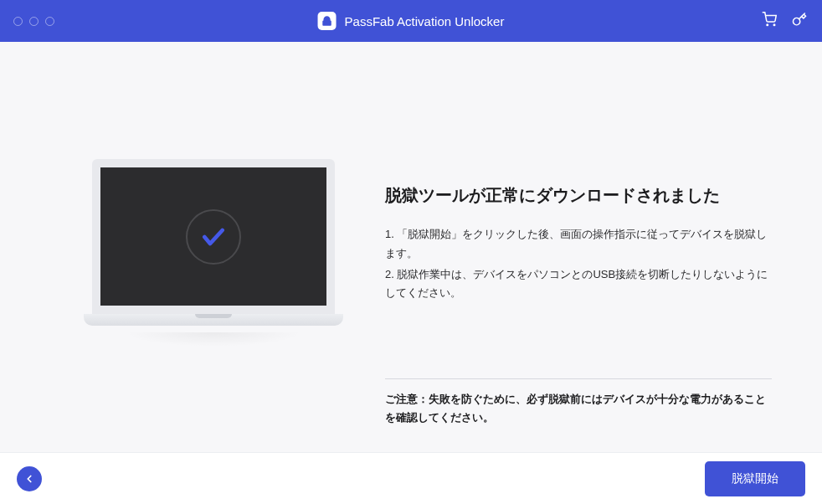 This screenshot has height=504, width=822. Describe the element at coordinates (578, 378) in the screenshot. I see `divider` at that location.